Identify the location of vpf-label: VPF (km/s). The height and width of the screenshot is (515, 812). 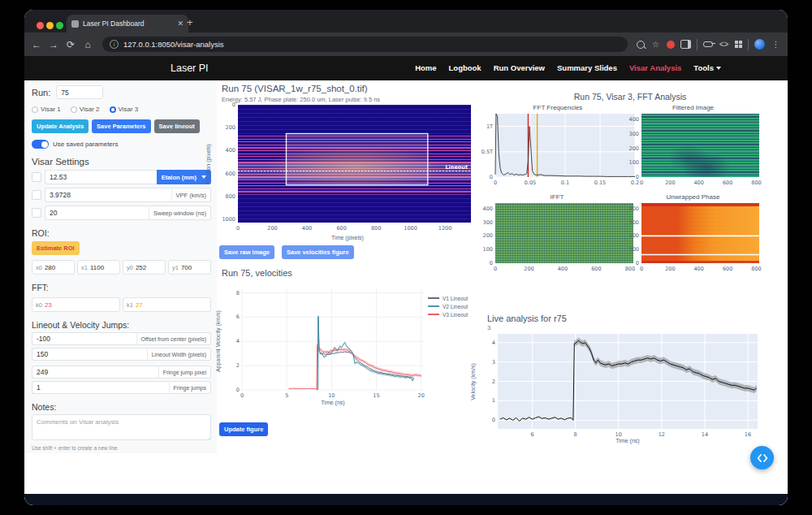
(192, 195).